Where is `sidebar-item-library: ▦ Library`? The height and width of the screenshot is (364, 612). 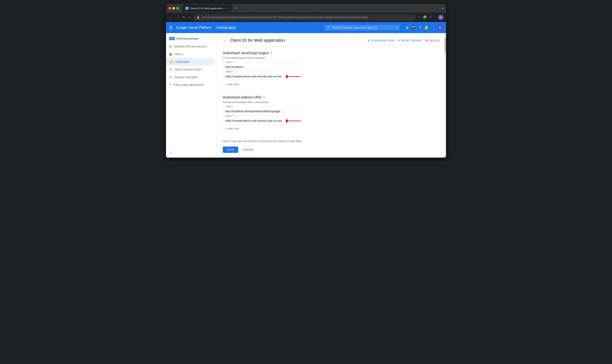
sidebar-item-library: ▦ Library is located at coordinates (190, 54).